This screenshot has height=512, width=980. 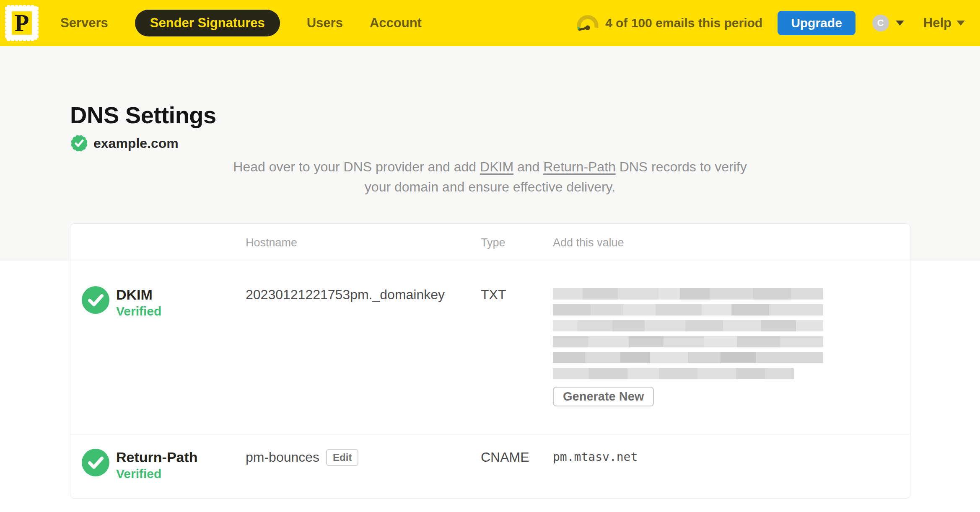 I want to click on record-name: Return-Path, so click(x=157, y=457).